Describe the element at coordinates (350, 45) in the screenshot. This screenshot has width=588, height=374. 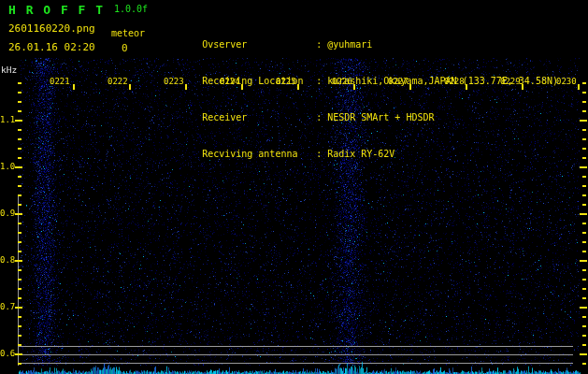
I see `info-value: @yuhmari` at that location.